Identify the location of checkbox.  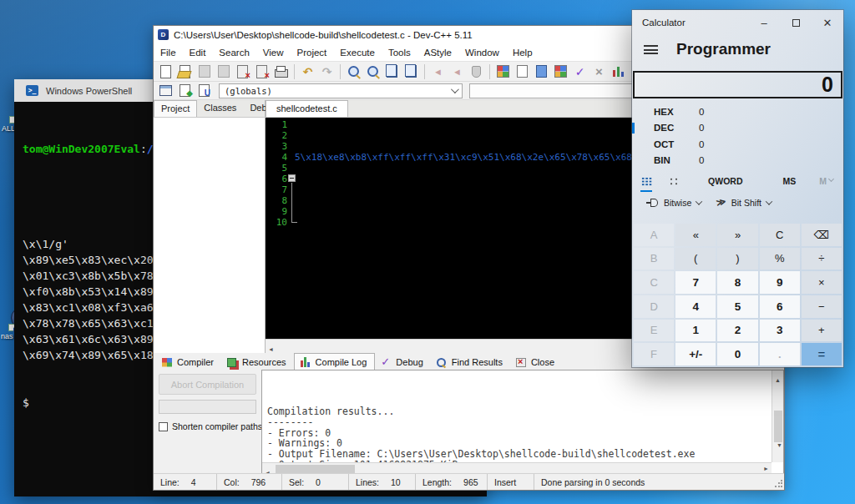
(164, 427).